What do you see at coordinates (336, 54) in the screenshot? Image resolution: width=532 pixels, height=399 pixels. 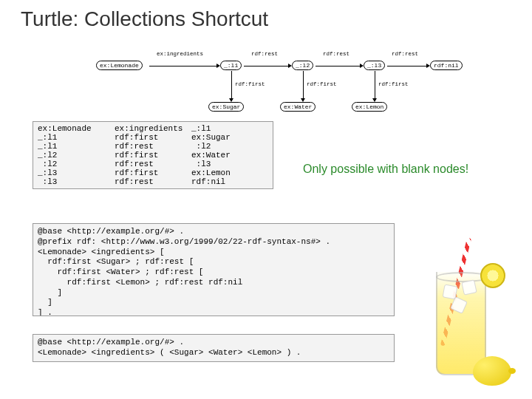 I see `edge-rest-2: rdf:rest` at bounding box center [336, 54].